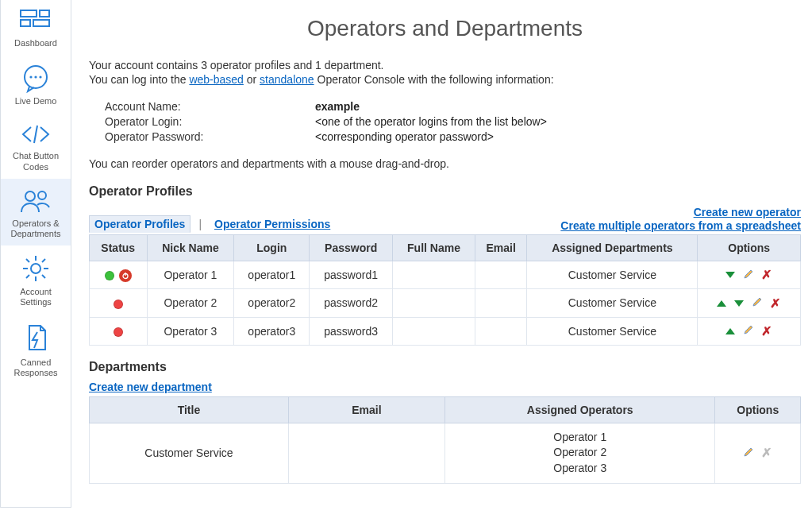 Image resolution: width=812 pixels, height=518 pixels. What do you see at coordinates (445, 453) in the screenshot?
I see `department-row: Customer Service Operator 1 Operator 2 O…` at bounding box center [445, 453].